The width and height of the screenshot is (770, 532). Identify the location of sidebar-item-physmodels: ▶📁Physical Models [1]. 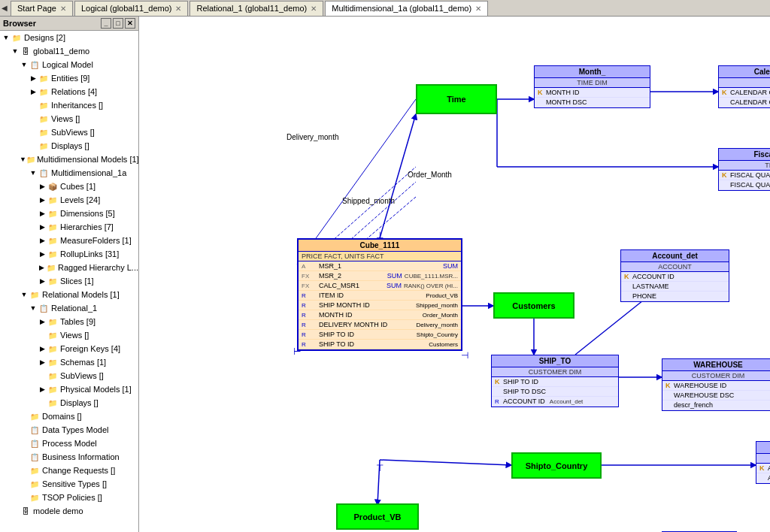
(69, 389).